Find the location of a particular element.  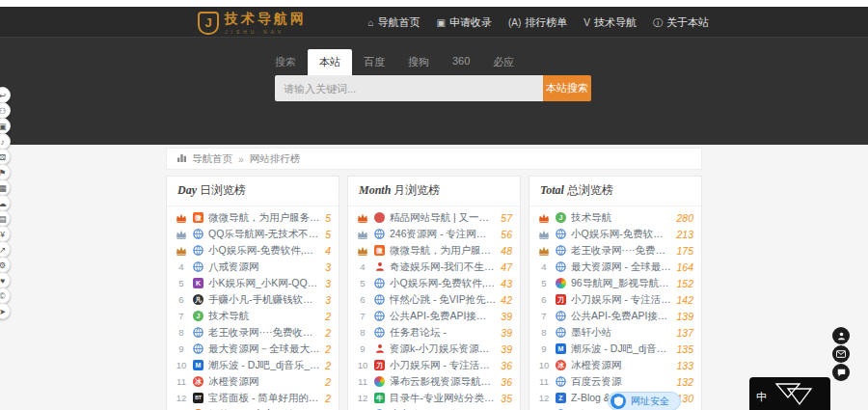

search-engine-tab-2: 百度 is located at coordinates (374, 62).